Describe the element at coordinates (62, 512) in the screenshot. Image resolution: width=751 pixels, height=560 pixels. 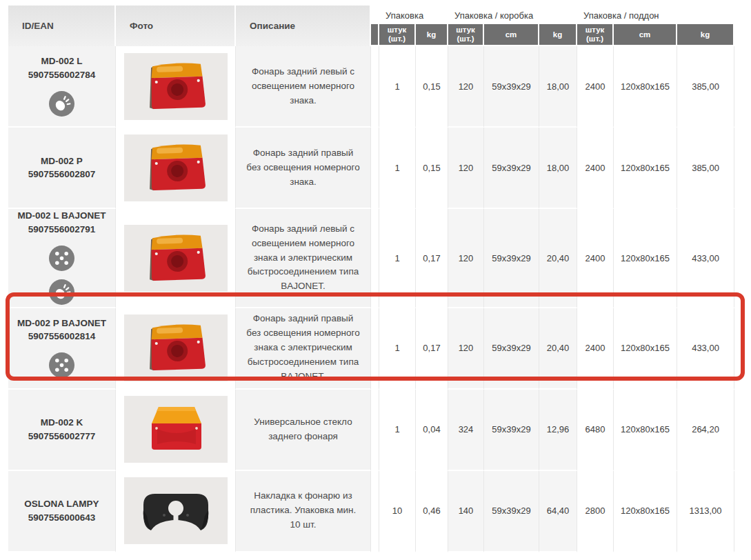
I see `id-cell: OSLONA LAMPY 5907556000643` at that location.